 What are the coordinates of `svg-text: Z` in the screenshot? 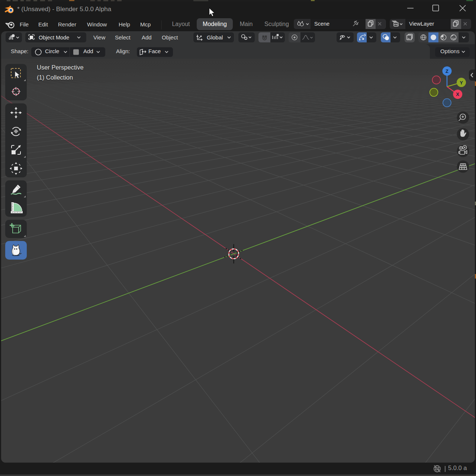 It's located at (447, 71).